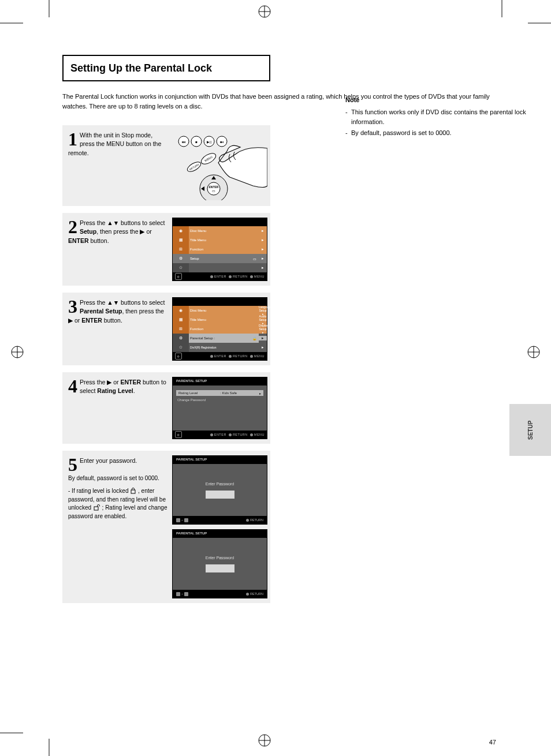 This screenshot has height=756, width=551. What do you see at coordinates (219, 249) in the screenshot?
I see `screen-main-menu: ◉Disc Menu▸ ▦Title Menu▸ ⊞Function▸ ⚙Set…` at bounding box center [219, 249].